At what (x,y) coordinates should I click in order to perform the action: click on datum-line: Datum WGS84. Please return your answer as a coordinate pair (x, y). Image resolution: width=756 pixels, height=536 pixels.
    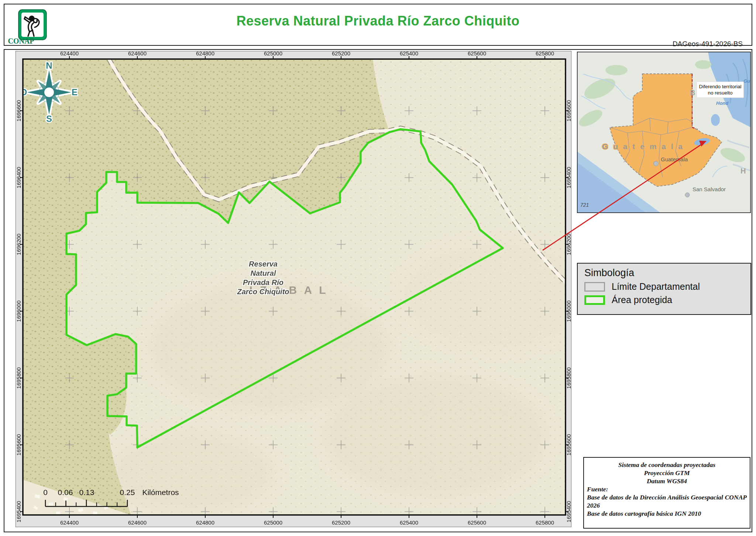
    Looking at the image, I should click on (667, 481).